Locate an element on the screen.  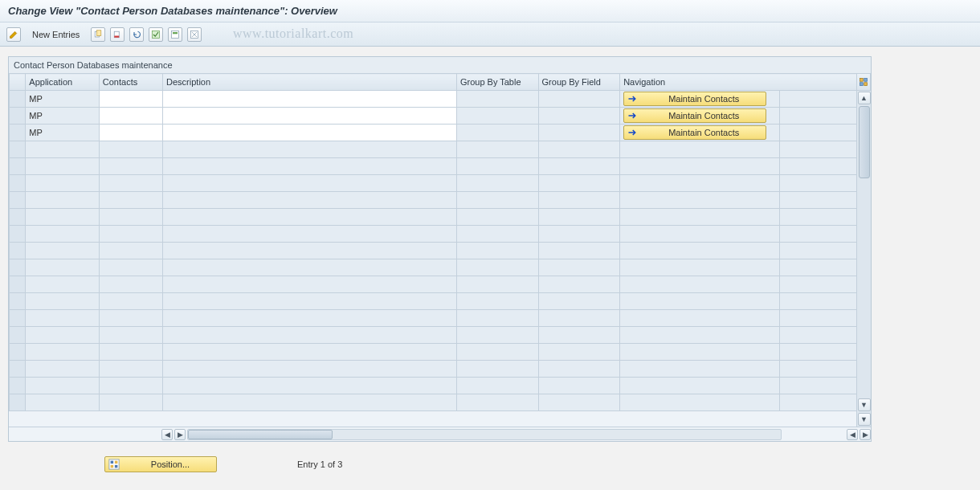
col-contacts: Contacts is located at coordinates (130, 82).